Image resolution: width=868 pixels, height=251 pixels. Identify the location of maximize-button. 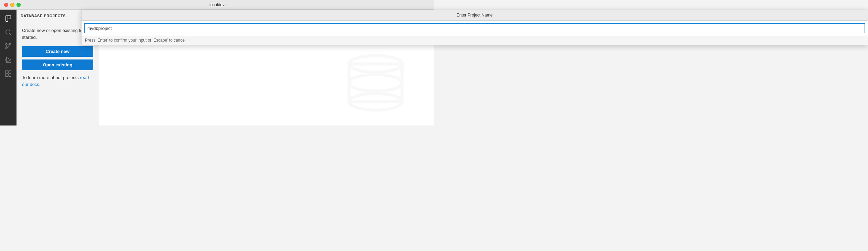
(19, 5).